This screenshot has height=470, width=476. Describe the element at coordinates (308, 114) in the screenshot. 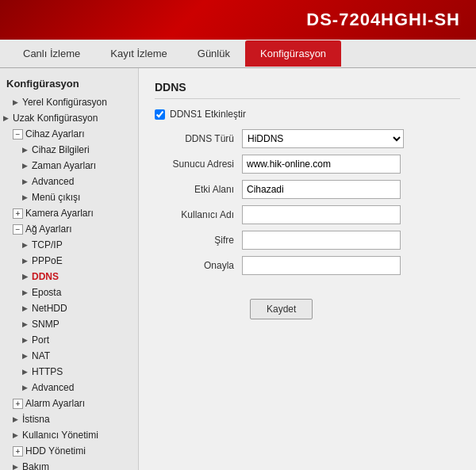

I see `ddns-enable-row: DDNS1 Etkinleştir` at that location.